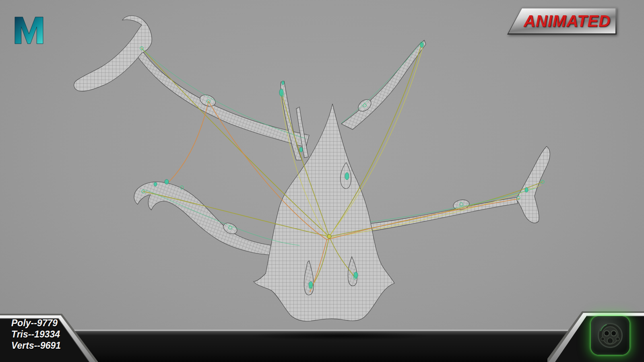  Describe the element at coordinates (596, 336) in the screenshot. I see `brand-panel` at that location.